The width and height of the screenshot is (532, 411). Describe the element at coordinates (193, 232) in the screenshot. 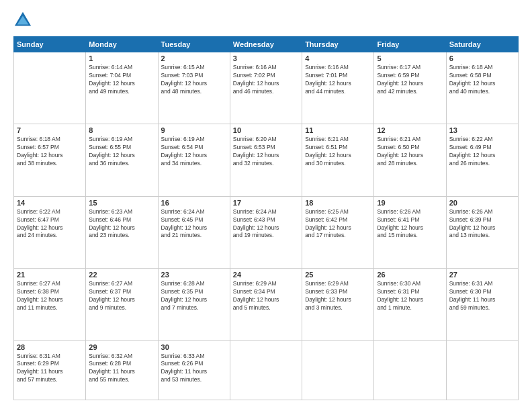

I see `calendar-cell: 16Sunrise: 6:24 AM Sunset: 6:45 PM Dayli…` at that location.